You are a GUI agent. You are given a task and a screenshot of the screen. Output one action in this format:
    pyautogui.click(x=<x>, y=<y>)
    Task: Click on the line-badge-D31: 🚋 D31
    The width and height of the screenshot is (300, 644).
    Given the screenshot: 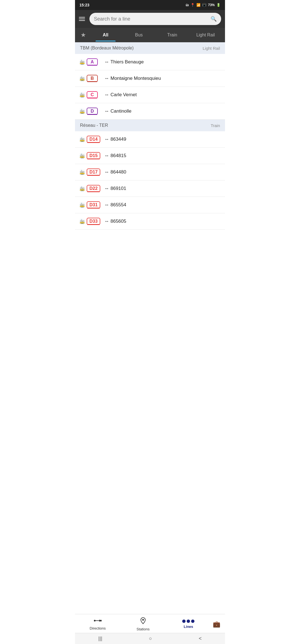 What is the action you would take?
    pyautogui.click(x=91, y=205)
    